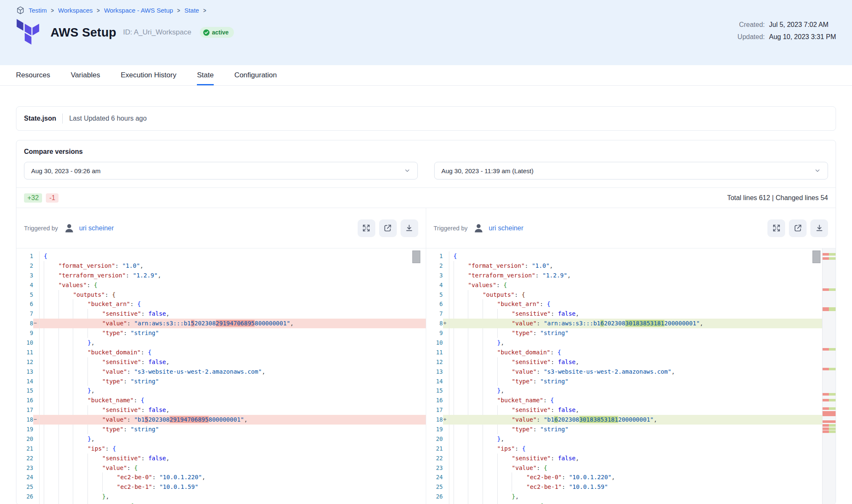 Image resolution: width=852 pixels, height=504 pixels. What do you see at coordinates (25, 276) in the screenshot?
I see `line-number: 3` at bounding box center [25, 276].